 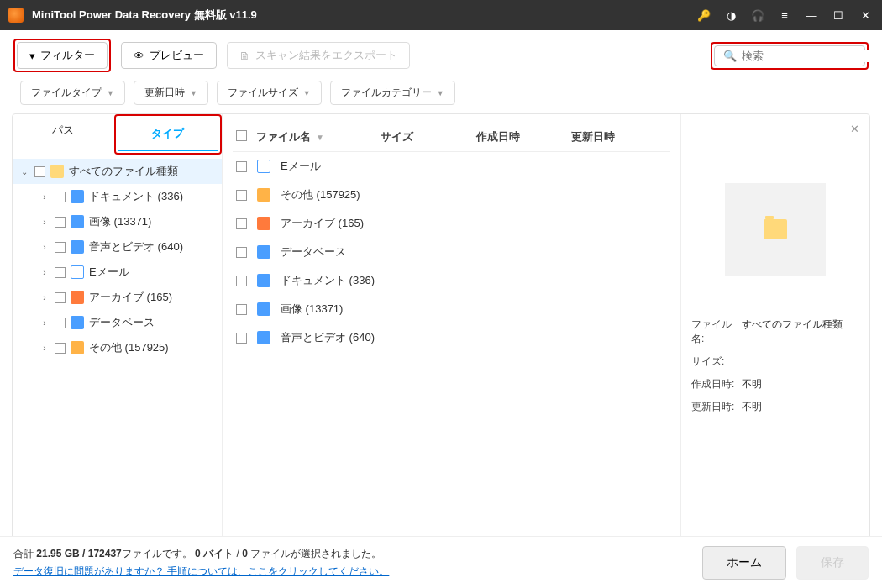 I want to click on tree-item: ›Eメール, so click(x=118, y=272).